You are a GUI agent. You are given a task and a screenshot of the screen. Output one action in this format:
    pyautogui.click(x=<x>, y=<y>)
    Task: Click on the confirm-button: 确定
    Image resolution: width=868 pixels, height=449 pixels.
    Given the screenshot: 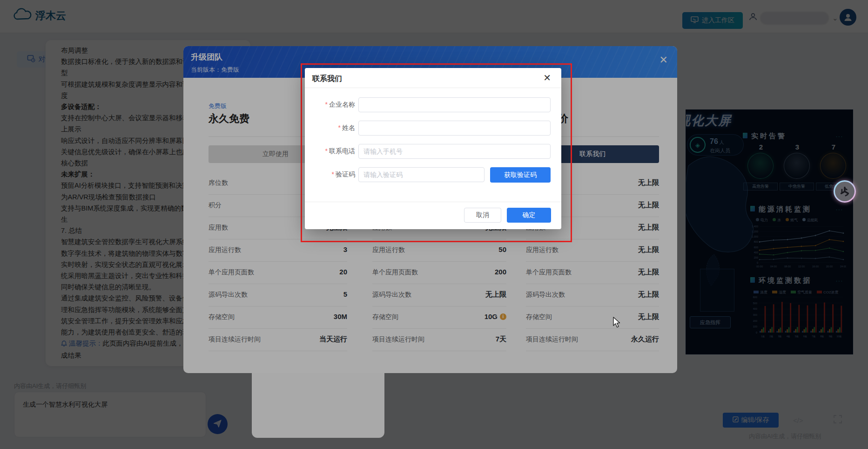 What is the action you would take?
    pyautogui.click(x=529, y=215)
    